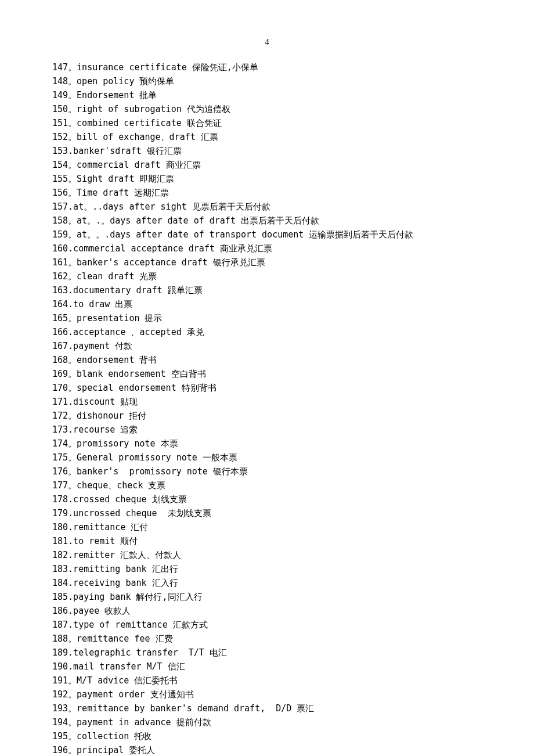  I want to click on glossary-entry: 196。principal 委托人, so click(267, 750).